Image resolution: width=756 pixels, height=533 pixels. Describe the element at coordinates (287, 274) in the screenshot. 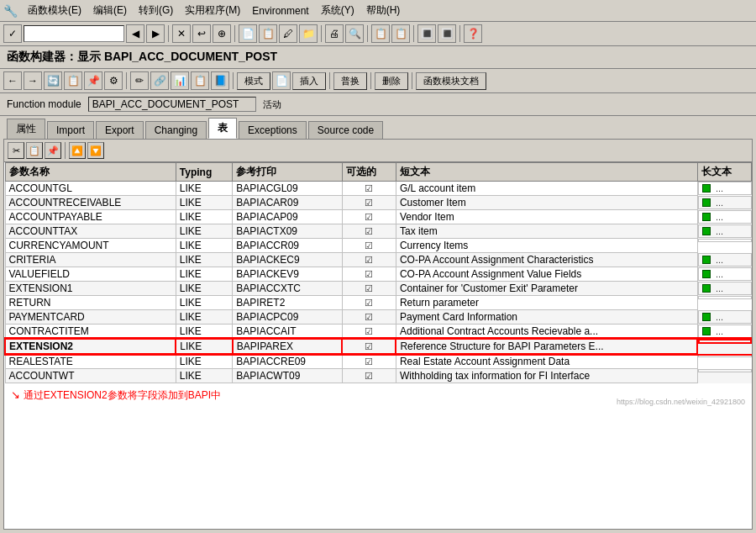

I see `cell-ref: BAPIACKEV9` at that location.